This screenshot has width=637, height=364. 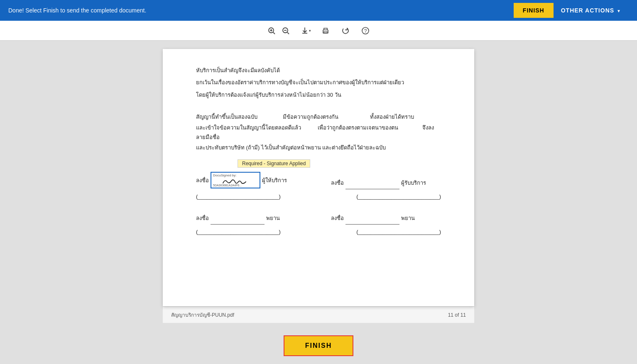 What do you see at coordinates (591, 10) in the screenshot?
I see `other-actions-button: OTHER ACTIONS` at bounding box center [591, 10].